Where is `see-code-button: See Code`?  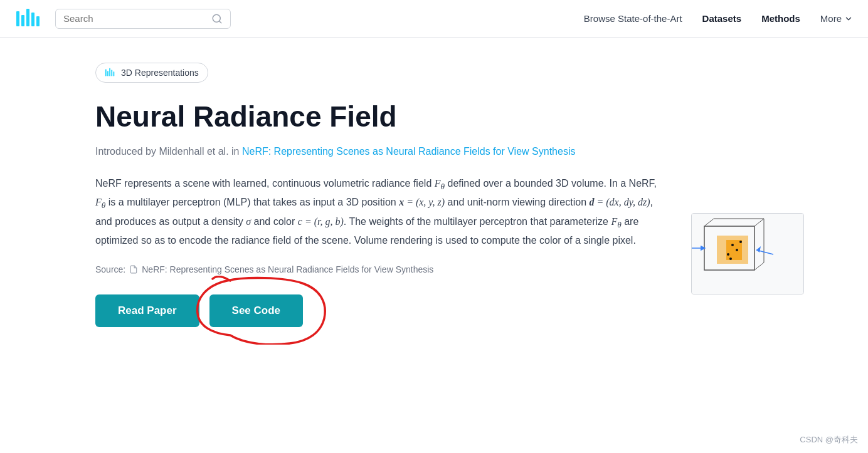
see-code-button: See Code is located at coordinates (256, 311).